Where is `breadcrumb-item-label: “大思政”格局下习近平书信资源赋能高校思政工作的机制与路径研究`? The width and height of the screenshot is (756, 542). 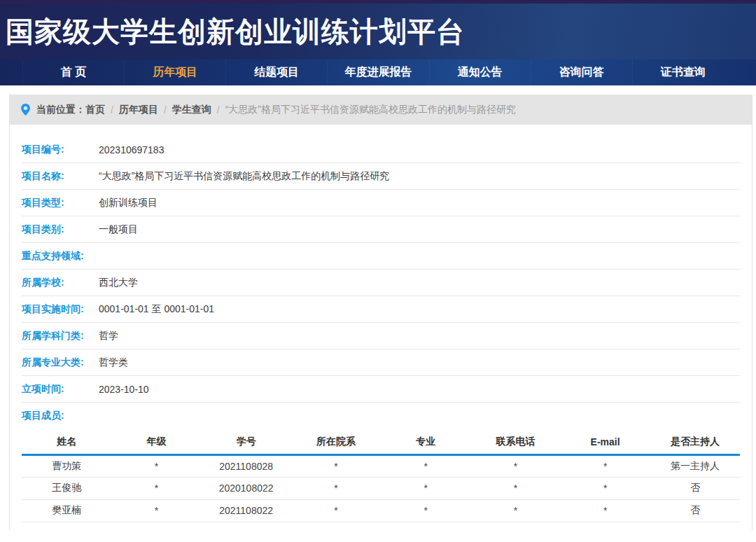 breadcrumb-item-label: “大思政”格局下习近平书信资源赋能高校思政工作的机制与路径研究 is located at coordinates (371, 110).